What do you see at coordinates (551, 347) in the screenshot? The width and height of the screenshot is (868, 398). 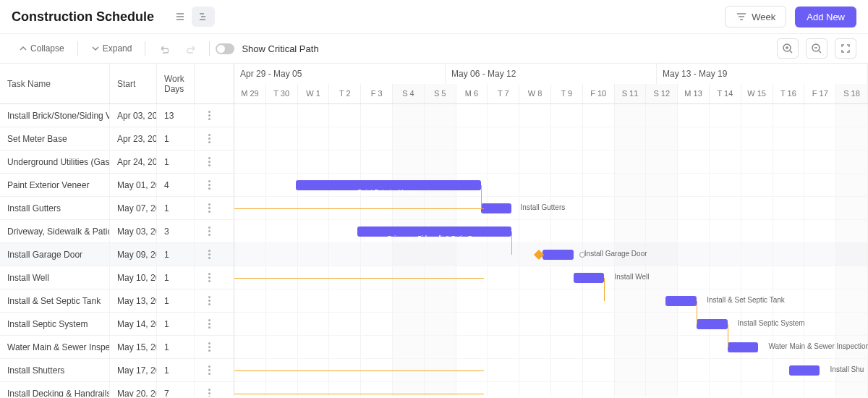 I see `gantt-row: Water Main & Sewer Inspection` at bounding box center [551, 347].